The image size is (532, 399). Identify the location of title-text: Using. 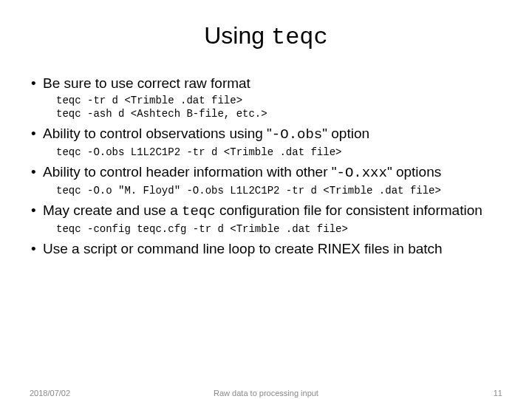
(238, 35).